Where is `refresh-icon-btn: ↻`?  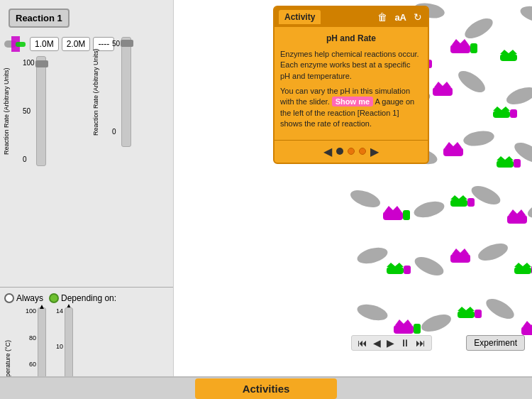
refresh-icon-btn: ↻ is located at coordinates (418, 17).